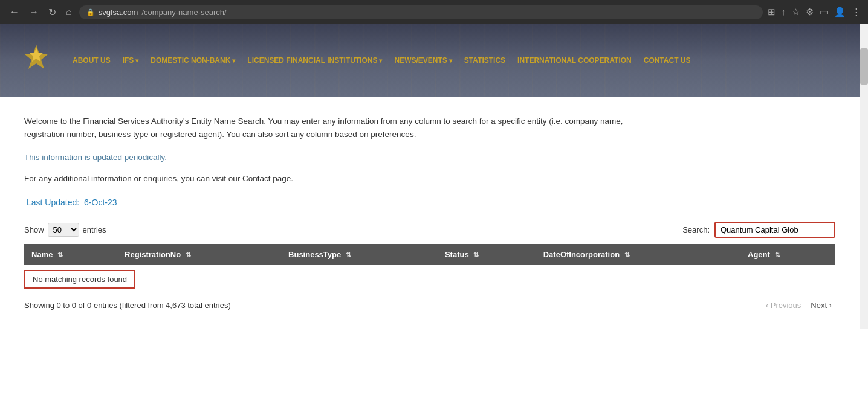 The width and height of the screenshot is (868, 401). I want to click on url-base: svgfsa.com, so click(118, 12).